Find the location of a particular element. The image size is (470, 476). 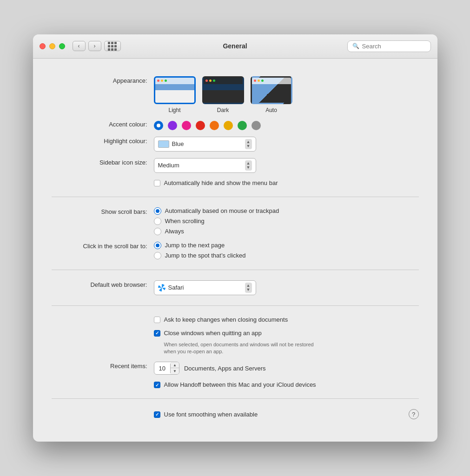

default-browser-row: Default web browser: Safari ▲ ▼ is located at coordinates (235, 288).